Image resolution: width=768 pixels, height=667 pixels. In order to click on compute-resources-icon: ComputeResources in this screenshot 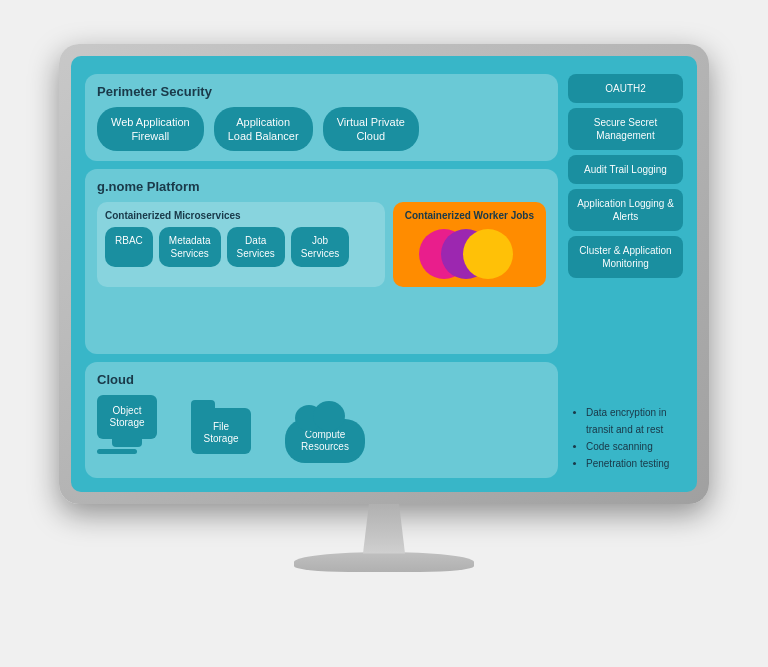, I will do `click(325, 431)`.